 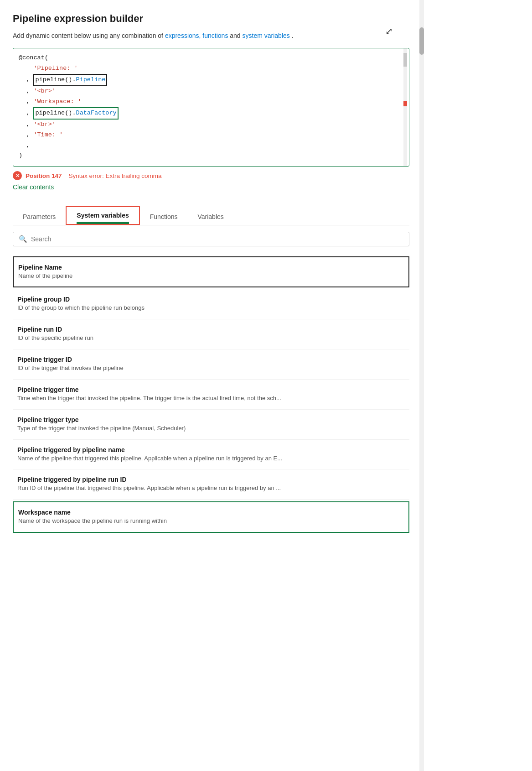 I want to click on var-desc-7: Run ID of the pipeline that triggered th…, so click(x=211, y=488).